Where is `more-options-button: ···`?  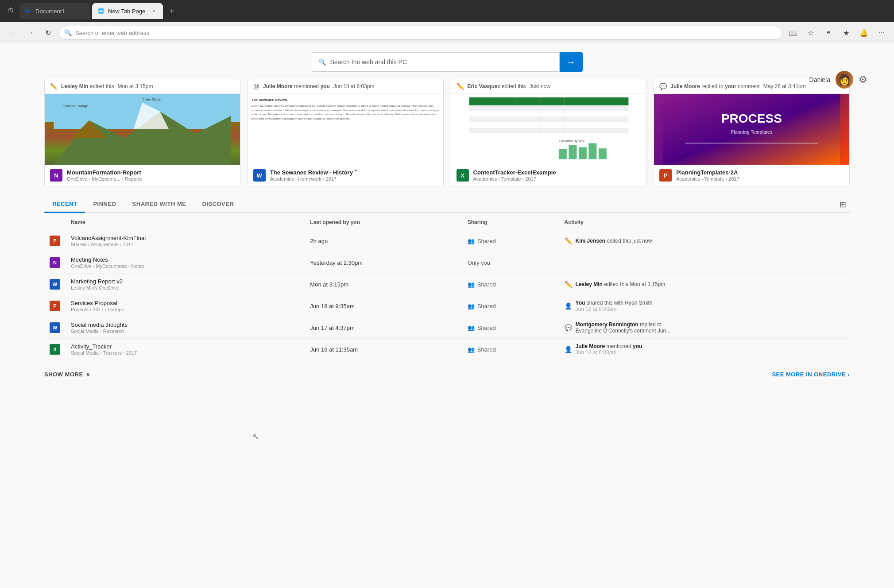
more-options-button: ··· is located at coordinates (882, 33).